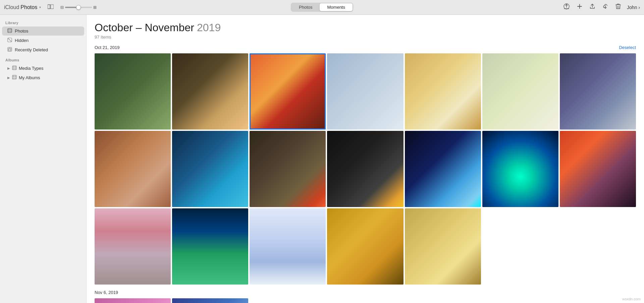 Image resolution: width=644 pixels, height=303 pixels. Describe the element at coordinates (43, 22) in the screenshot. I see `library-section-label: Library` at that location.